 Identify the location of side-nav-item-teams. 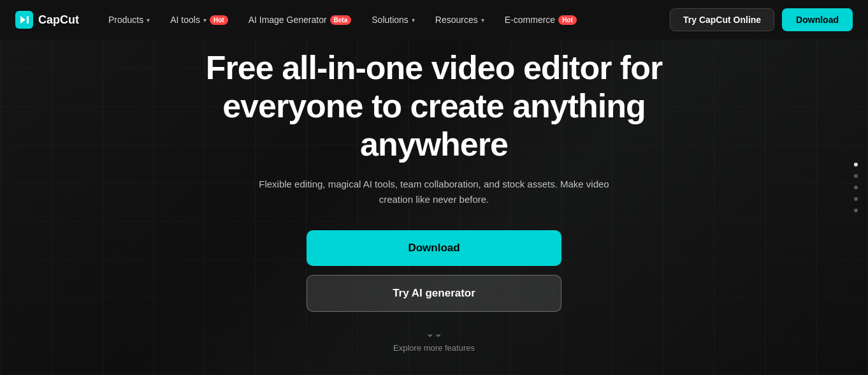
(856, 210).